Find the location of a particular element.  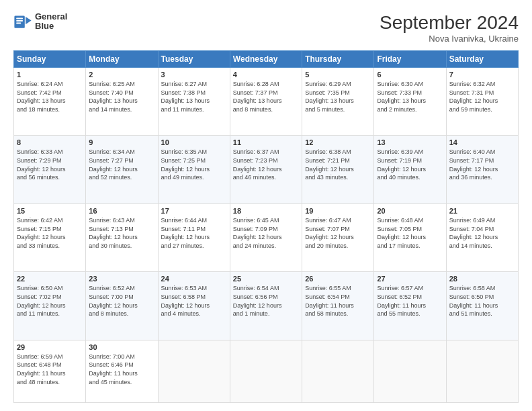

day-info: Sunrise: 6:38 AMSunset: 7:21 PMDaylight:… is located at coordinates (338, 165).